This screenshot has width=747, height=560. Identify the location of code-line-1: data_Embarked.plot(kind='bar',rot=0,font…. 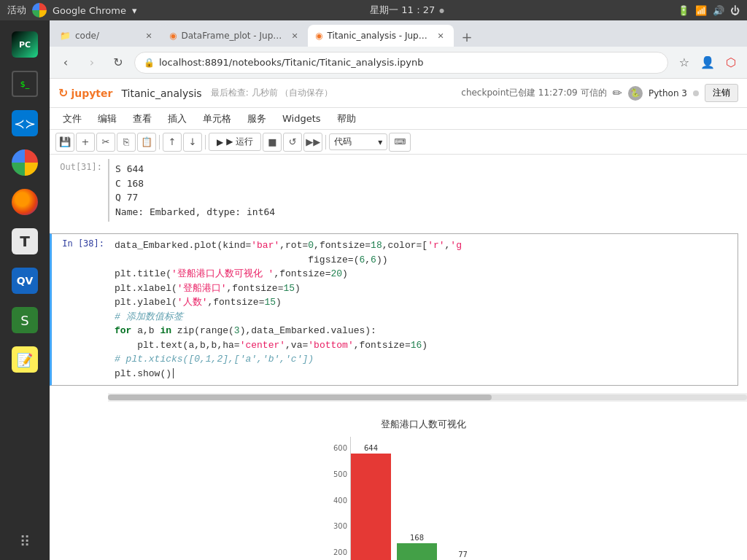
(424, 246).